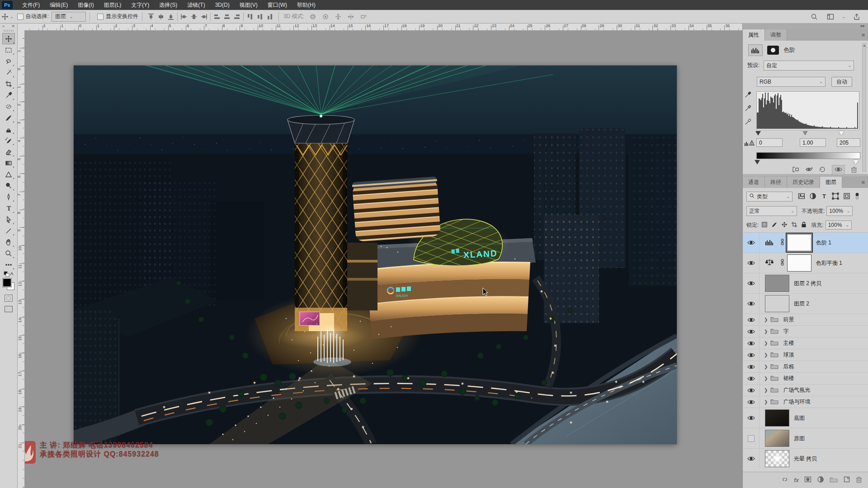  What do you see at coordinates (806, 304) in the screenshot?
I see `layer-row-3: 图层 2` at bounding box center [806, 304].